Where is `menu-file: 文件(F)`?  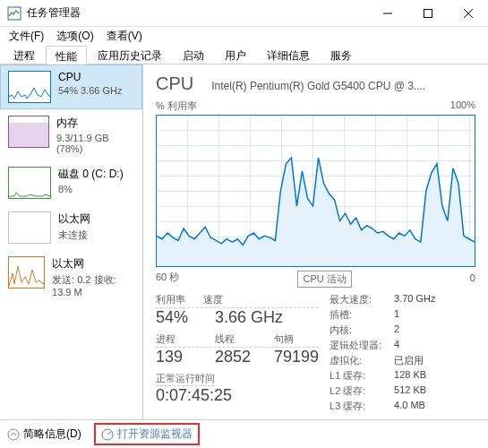
menu-file: 文件(F) is located at coordinates (27, 36).